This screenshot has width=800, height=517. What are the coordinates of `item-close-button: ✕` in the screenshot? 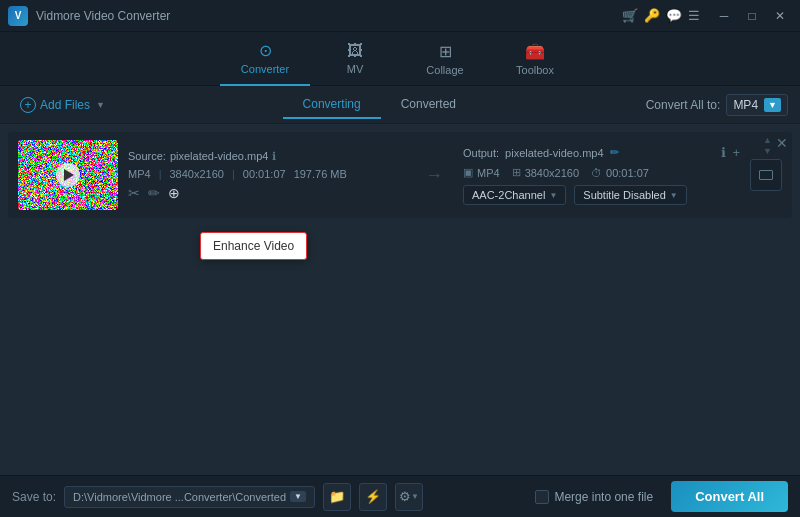 It's located at (782, 143).